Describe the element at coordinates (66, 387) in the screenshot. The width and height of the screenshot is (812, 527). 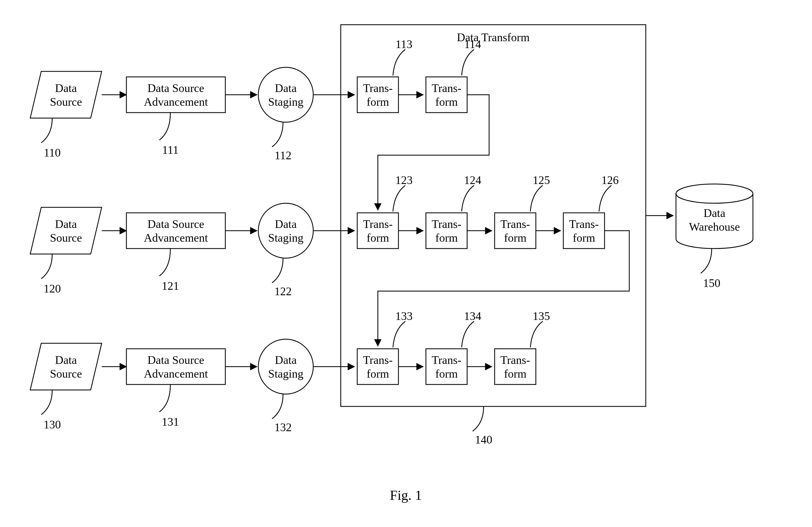
I see `data-source-3: Data Source 130` at that location.